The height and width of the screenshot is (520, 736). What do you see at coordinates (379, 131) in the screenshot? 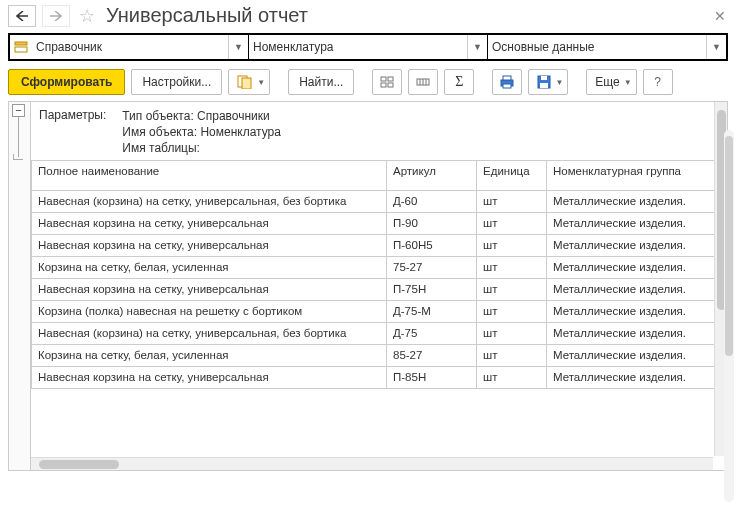
I see `report-parameters: Параметры: Тип объекта: Справочники Имя …` at bounding box center [379, 131].